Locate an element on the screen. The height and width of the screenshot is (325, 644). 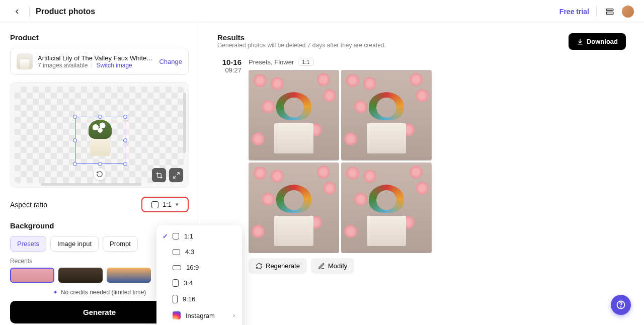
back-button is located at coordinates (17, 12).